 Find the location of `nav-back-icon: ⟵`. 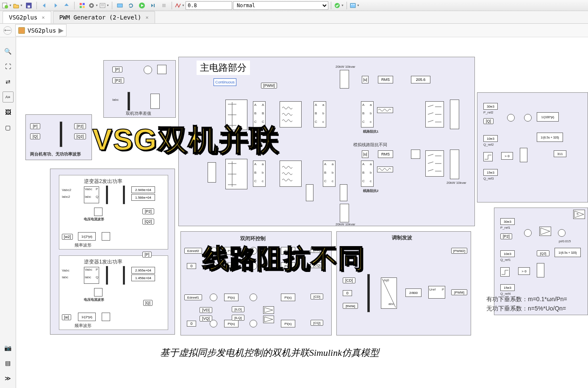

nav-back-icon: ⟵ is located at coordinates (8, 30).